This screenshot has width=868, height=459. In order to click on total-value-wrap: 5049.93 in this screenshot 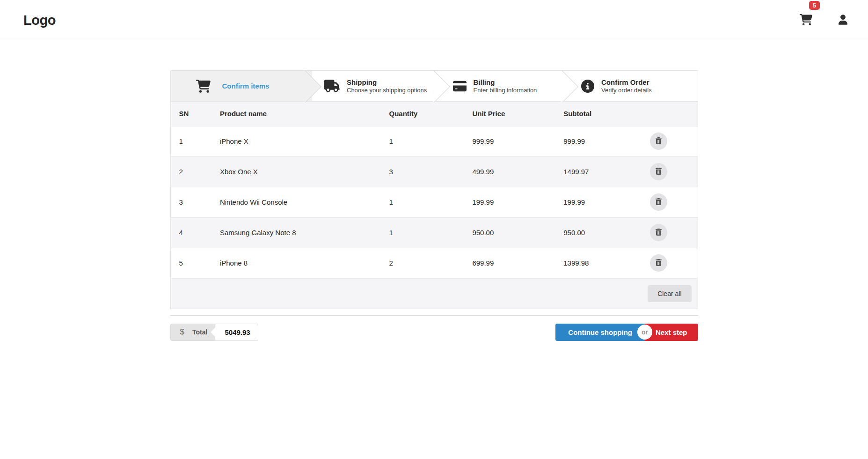, I will do `click(236, 333)`.